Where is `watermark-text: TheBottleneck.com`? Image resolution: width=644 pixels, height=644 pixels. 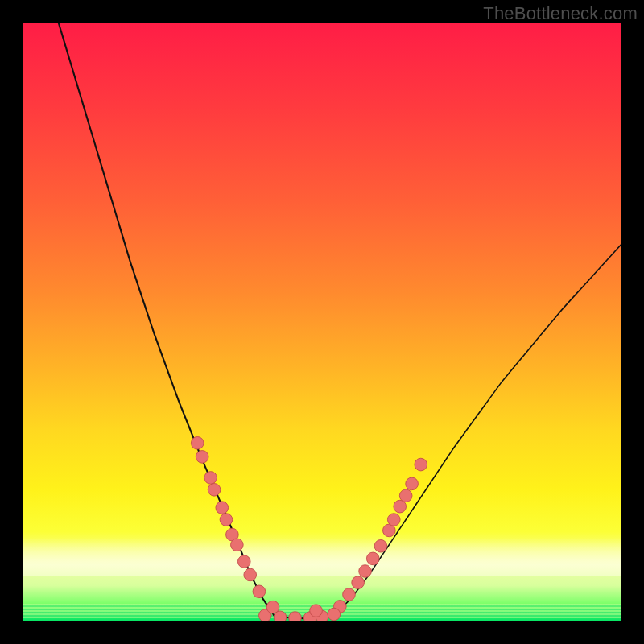 watermark-text: TheBottleneck.com is located at coordinates (560, 14).